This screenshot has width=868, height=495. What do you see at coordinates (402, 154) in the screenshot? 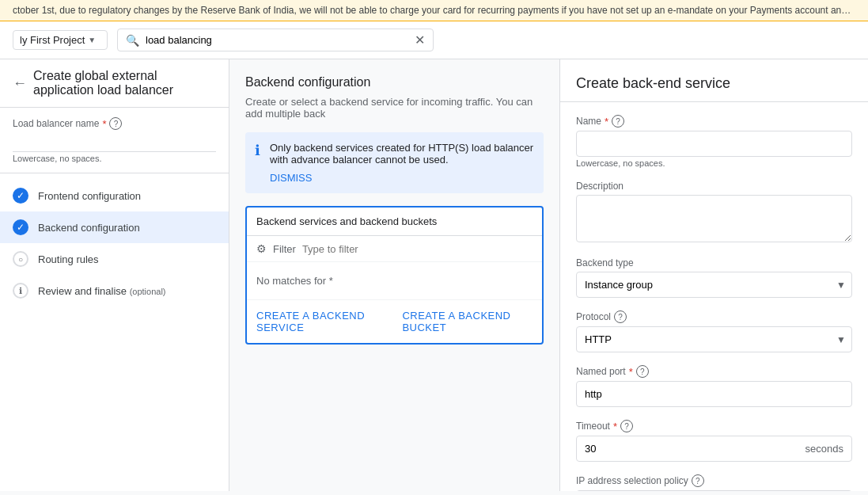
I see `info-text: Only backend services created for HTTP(S…` at bounding box center [402, 154].